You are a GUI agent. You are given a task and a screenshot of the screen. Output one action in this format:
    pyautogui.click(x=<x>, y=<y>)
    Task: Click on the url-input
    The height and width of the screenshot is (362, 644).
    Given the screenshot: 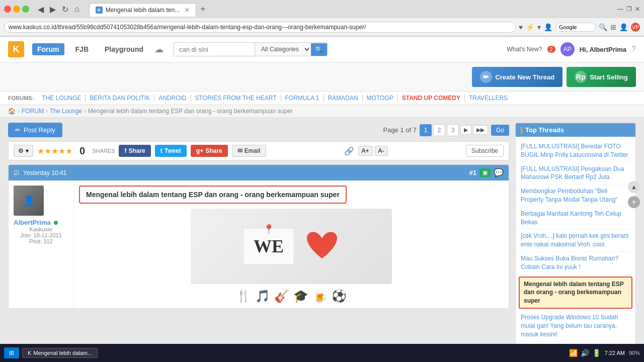 What is the action you would take?
    pyautogui.click(x=260, y=27)
    